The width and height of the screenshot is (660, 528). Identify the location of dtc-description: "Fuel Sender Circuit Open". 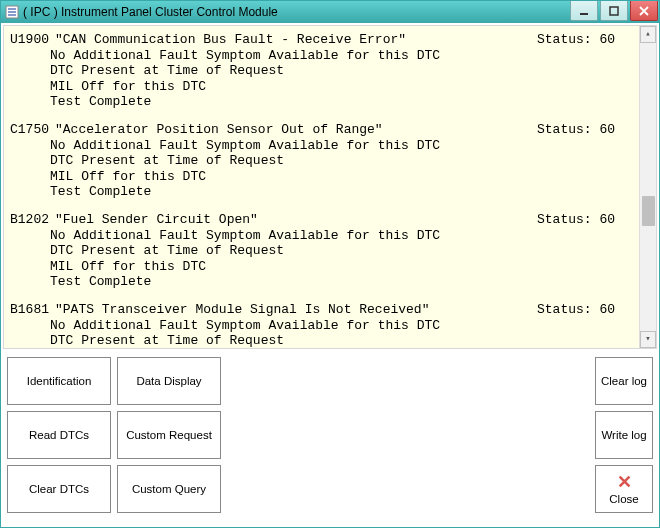
(156, 220).